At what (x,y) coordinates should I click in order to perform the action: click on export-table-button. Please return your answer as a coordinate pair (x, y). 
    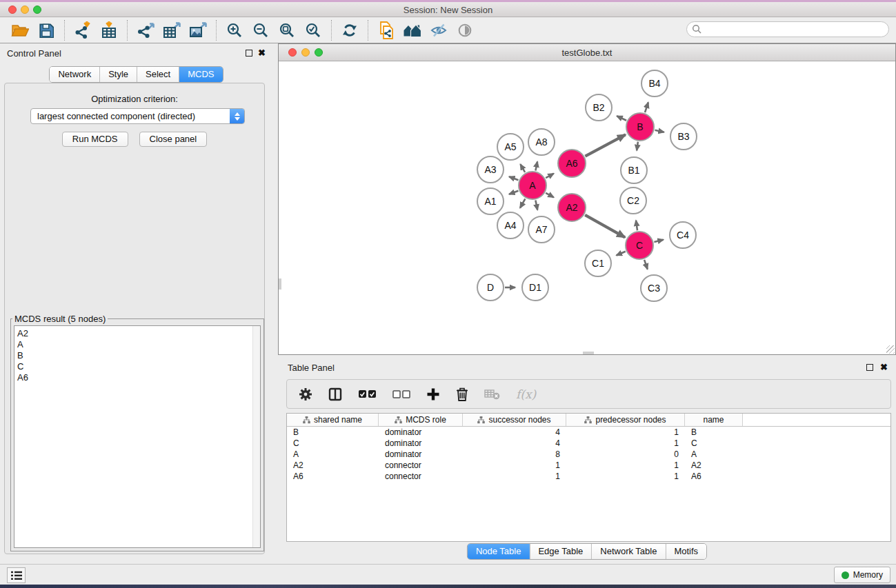
    Looking at the image, I should click on (172, 30).